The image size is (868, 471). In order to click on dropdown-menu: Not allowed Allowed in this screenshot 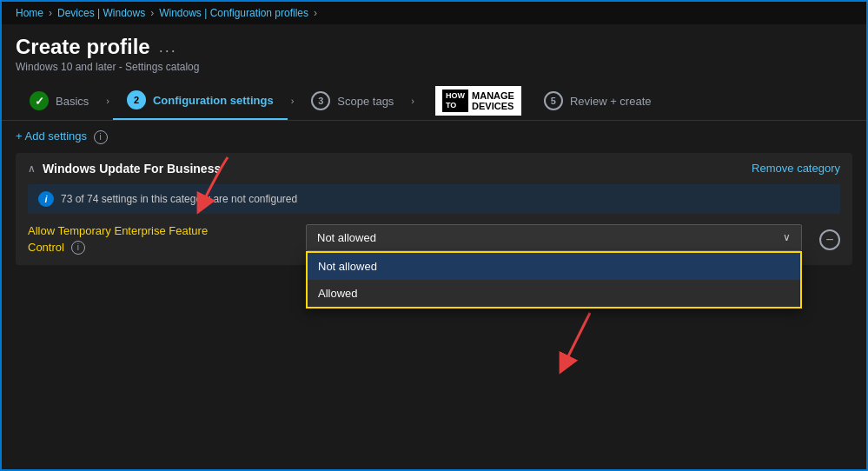, I will do `click(554, 280)`.